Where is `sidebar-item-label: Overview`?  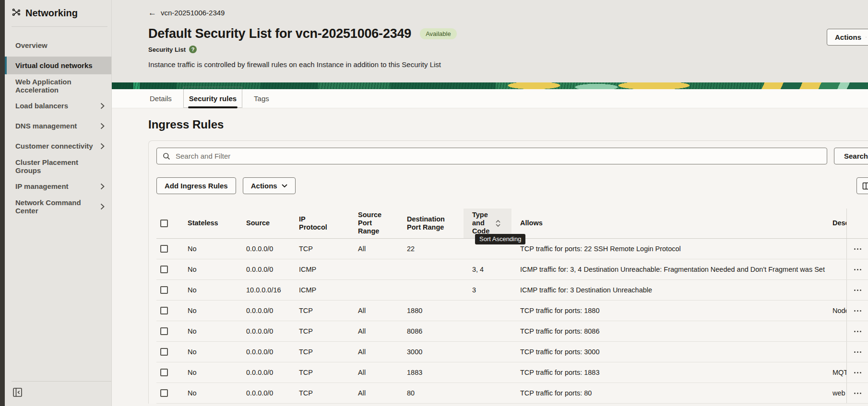 sidebar-item-label: Overview is located at coordinates (60, 45).